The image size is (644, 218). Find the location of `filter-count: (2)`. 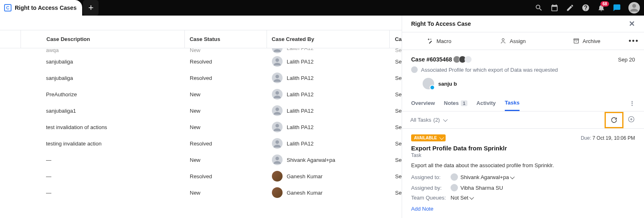

filter-count: (2) is located at coordinates (437, 120).